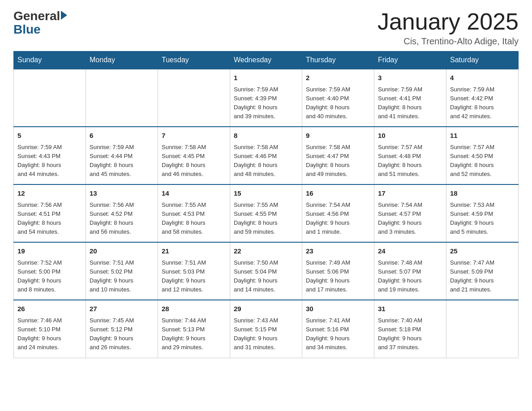 The height and width of the screenshot is (411, 532). I want to click on day-info: Sunrise: 7:59 AMSunset: 4:44 PMDaylight:…, so click(122, 161).